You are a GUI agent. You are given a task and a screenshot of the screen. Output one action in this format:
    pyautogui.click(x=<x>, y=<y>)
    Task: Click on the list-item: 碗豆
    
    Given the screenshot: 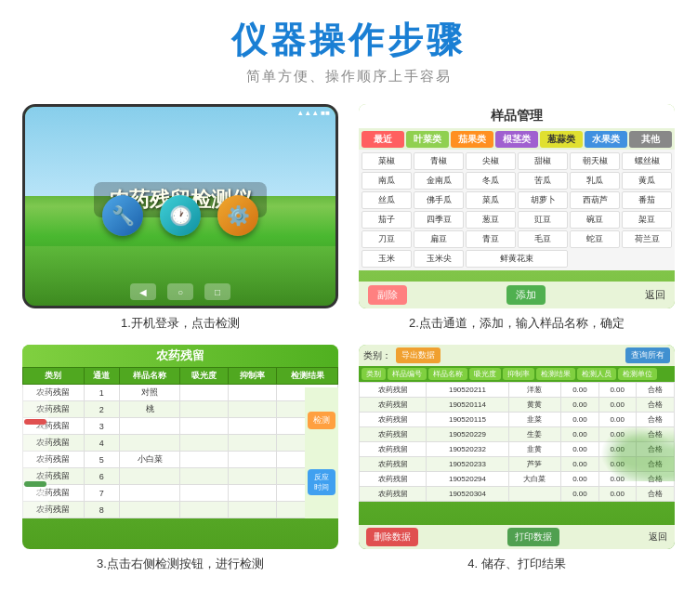 What is the action you would take?
    pyautogui.click(x=595, y=219)
    